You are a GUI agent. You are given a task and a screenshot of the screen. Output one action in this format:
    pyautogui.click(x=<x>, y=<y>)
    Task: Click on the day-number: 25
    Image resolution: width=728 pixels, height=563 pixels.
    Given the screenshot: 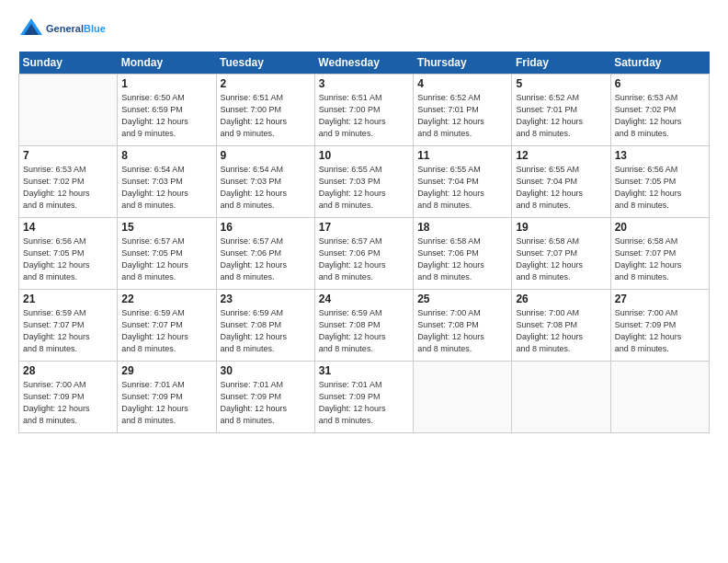 What is the action you would take?
    pyautogui.click(x=462, y=299)
    